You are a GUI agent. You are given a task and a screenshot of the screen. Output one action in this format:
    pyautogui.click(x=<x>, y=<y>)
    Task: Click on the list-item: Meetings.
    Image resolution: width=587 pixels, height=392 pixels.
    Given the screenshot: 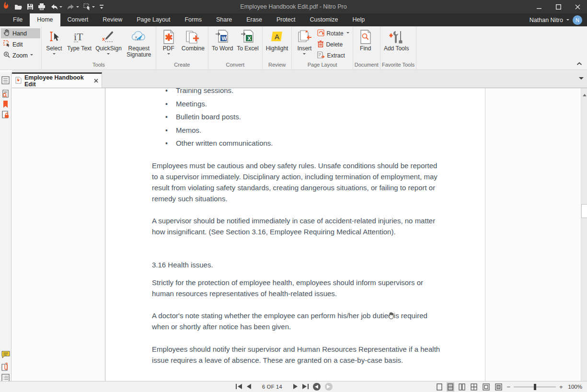 What is the action you would take?
    pyautogui.click(x=219, y=106)
    